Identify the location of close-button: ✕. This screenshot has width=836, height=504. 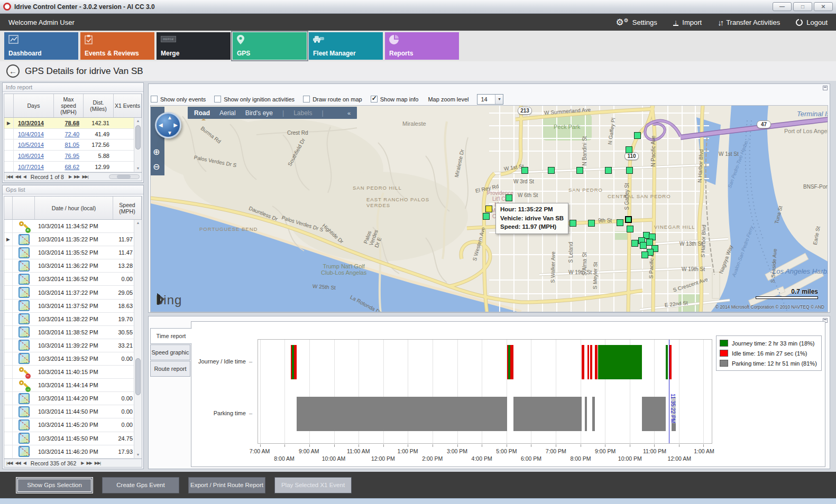
(823, 6).